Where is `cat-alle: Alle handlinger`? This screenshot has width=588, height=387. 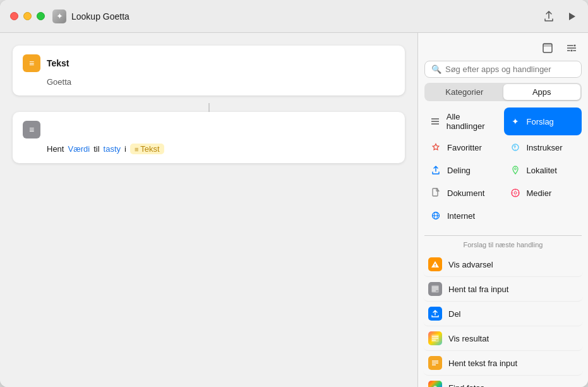 cat-alle: Alle handlinger is located at coordinates (464, 121).